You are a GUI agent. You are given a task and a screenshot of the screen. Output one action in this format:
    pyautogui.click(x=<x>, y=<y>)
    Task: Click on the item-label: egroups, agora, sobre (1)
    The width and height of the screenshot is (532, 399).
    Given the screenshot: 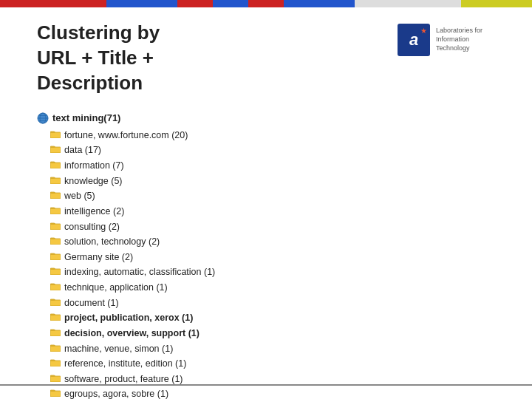 What is the action you would take?
    pyautogui.click(x=117, y=393)
    